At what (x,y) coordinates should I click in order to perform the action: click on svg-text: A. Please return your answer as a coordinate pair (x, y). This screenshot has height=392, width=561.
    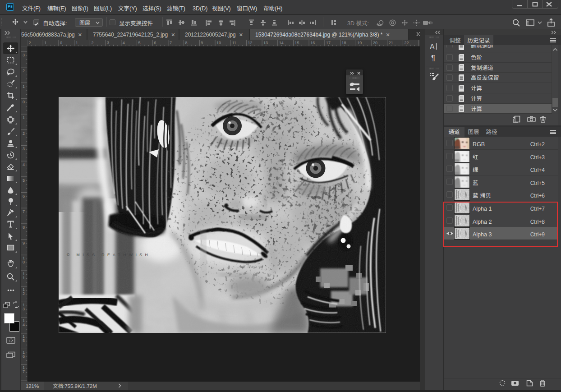
    Looking at the image, I should click on (432, 46).